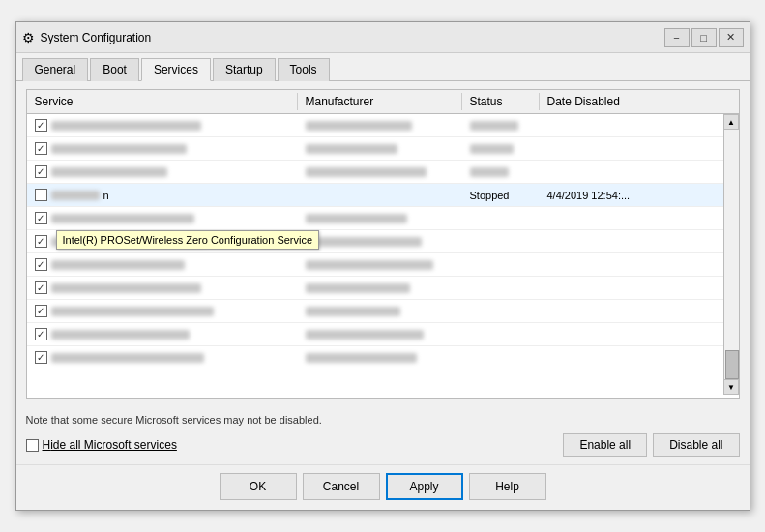 This screenshot has width=765, height=532. Describe the element at coordinates (383, 445) in the screenshot. I see `bottom-row: Hide all Microsoft services Enable all D…` at that location.